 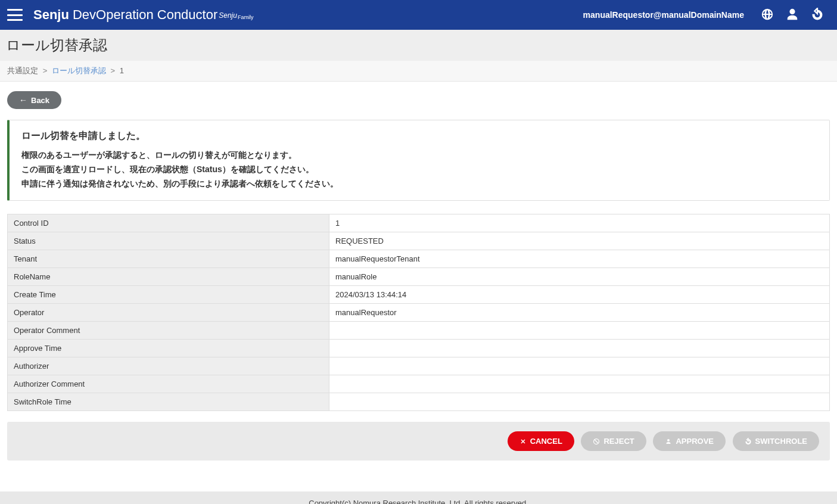 What do you see at coordinates (169, 402) in the screenshot?
I see `field-label: SwitchRole Time` at bounding box center [169, 402].